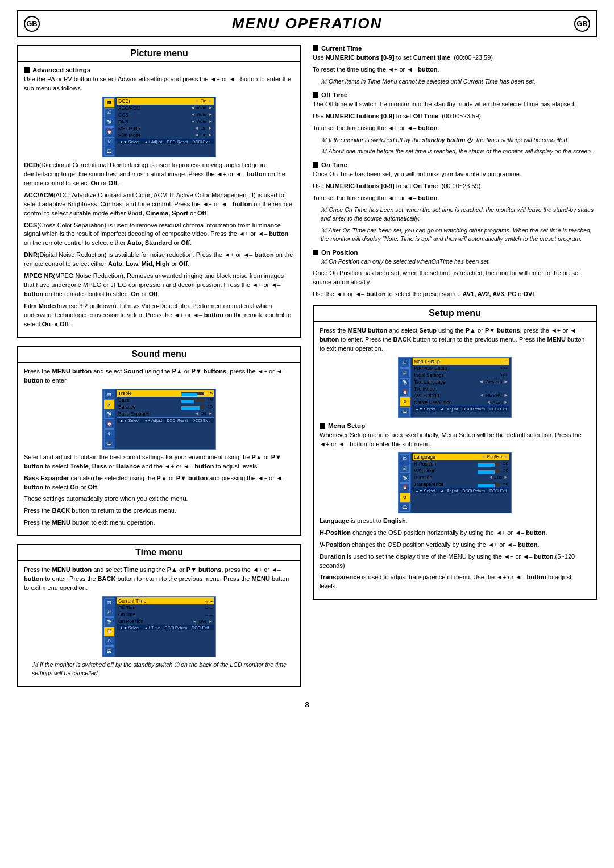  What do you see at coordinates (455, 186) in the screenshot?
I see `on-time-body2: Use NUMERIC buttons [0-9] to set On Time…` at bounding box center [455, 186].